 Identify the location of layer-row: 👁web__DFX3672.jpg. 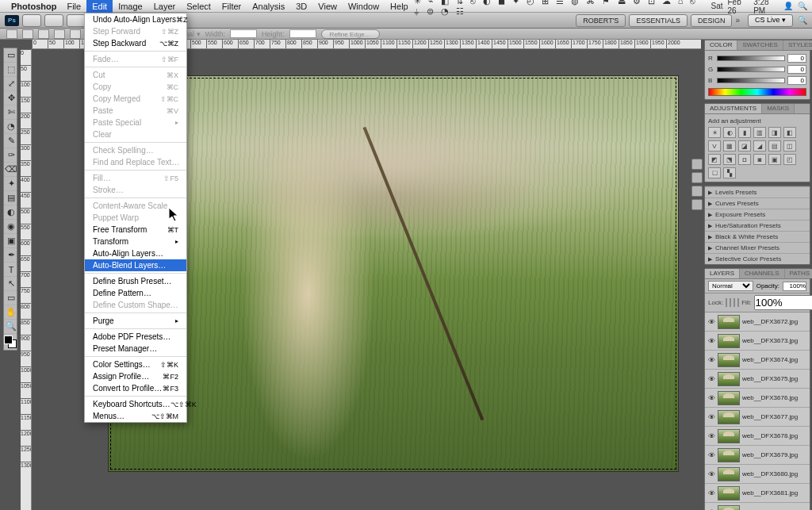
(757, 322).